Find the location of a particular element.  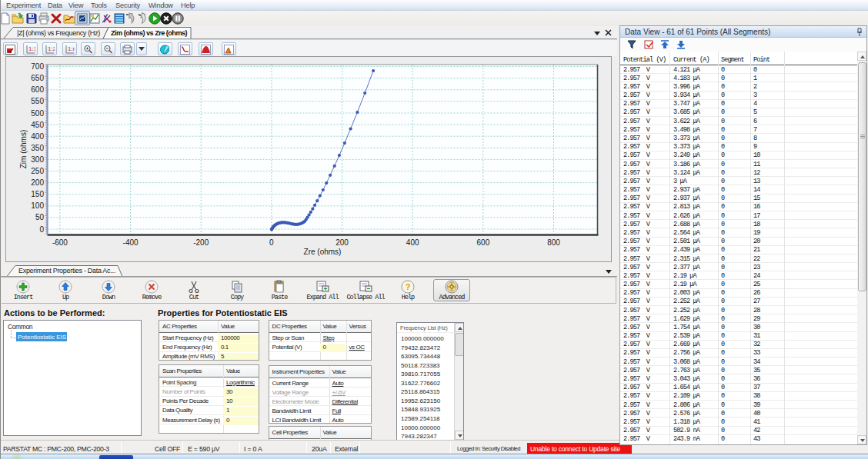

svg-text: 700 is located at coordinates (37, 66).